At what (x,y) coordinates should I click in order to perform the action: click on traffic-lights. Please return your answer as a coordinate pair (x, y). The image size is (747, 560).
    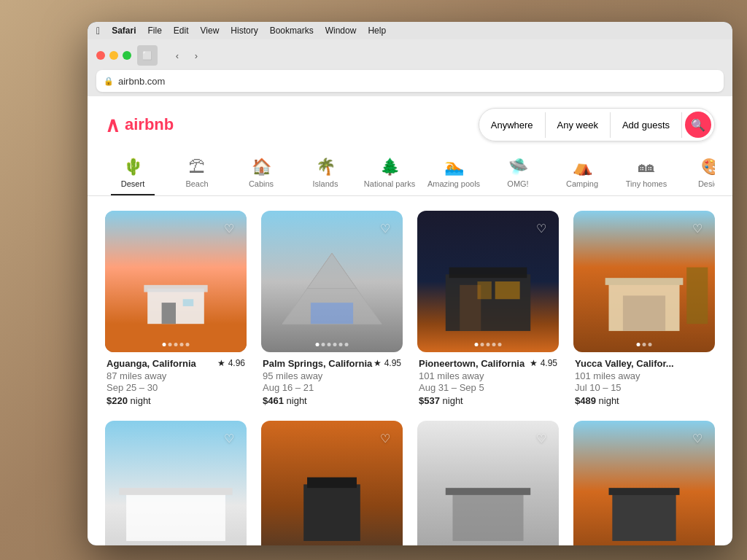
    Looking at the image, I should click on (114, 55).